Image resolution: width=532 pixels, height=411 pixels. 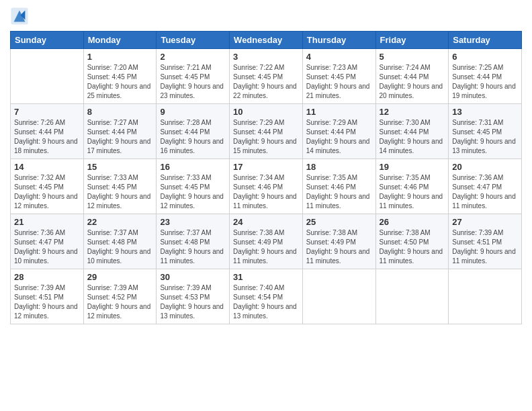 I want to click on header-thursday: Thursday, so click(x=339, y=40).